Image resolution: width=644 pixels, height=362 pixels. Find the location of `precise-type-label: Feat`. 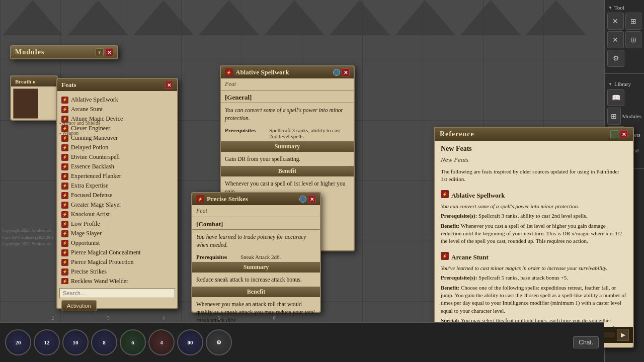

precise-type-label: Feat is located at coordinates (256, 211).